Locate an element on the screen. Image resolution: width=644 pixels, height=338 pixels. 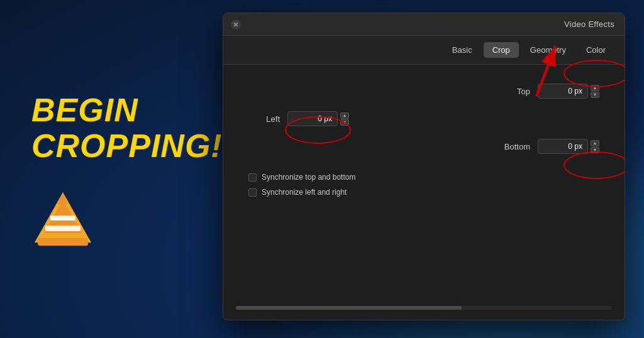
top-spinner: ▲ ▼ is located at coordinates (595, 92).